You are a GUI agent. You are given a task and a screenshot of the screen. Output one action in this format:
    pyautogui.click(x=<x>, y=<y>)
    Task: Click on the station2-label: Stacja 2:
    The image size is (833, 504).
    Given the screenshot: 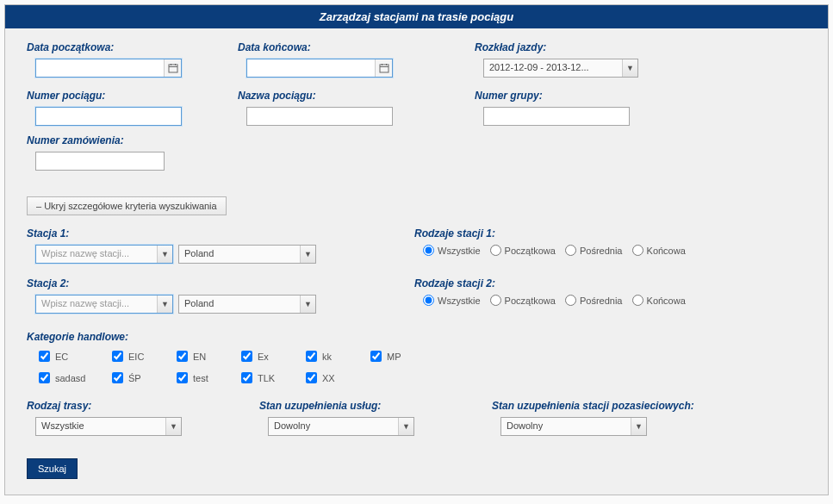 What is the action you would take?
    pyautogui.click(x=221, y=283)
    